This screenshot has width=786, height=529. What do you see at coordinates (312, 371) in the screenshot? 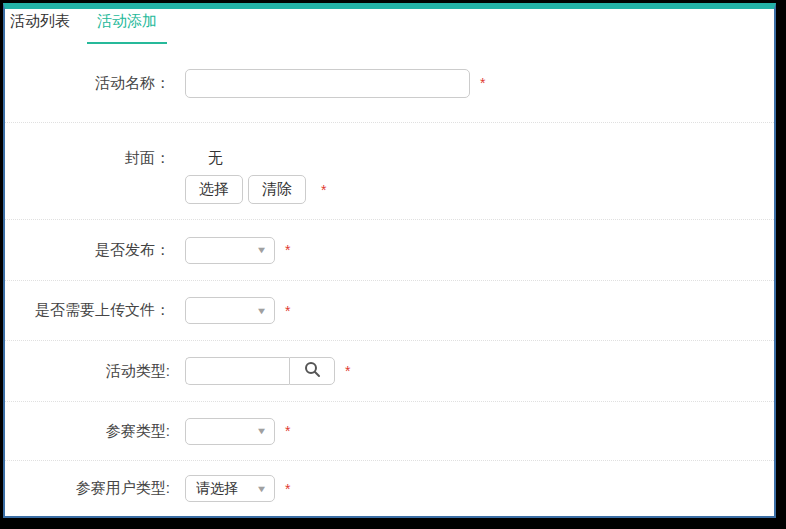
I see `activity-type-search-button` at bounding box center [312, 371].